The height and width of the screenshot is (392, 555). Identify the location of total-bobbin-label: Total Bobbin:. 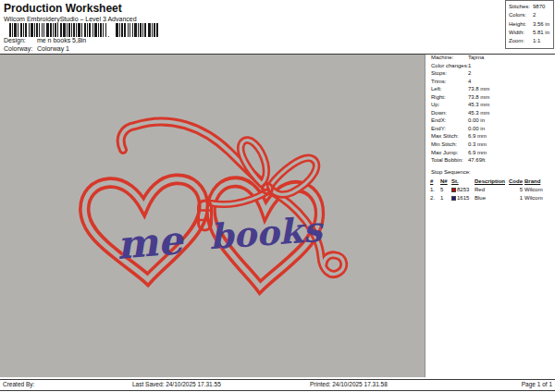
(450, 160).